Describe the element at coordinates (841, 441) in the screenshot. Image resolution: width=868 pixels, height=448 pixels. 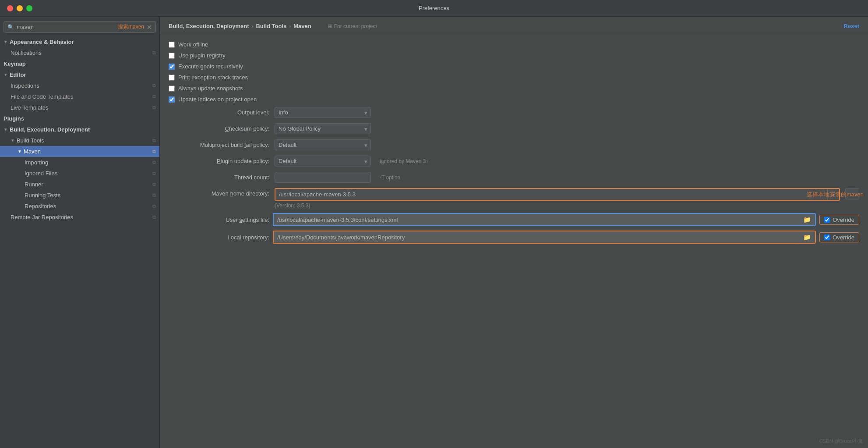
I see `watermark: CSDN @Bruce/小鬼` at that location.